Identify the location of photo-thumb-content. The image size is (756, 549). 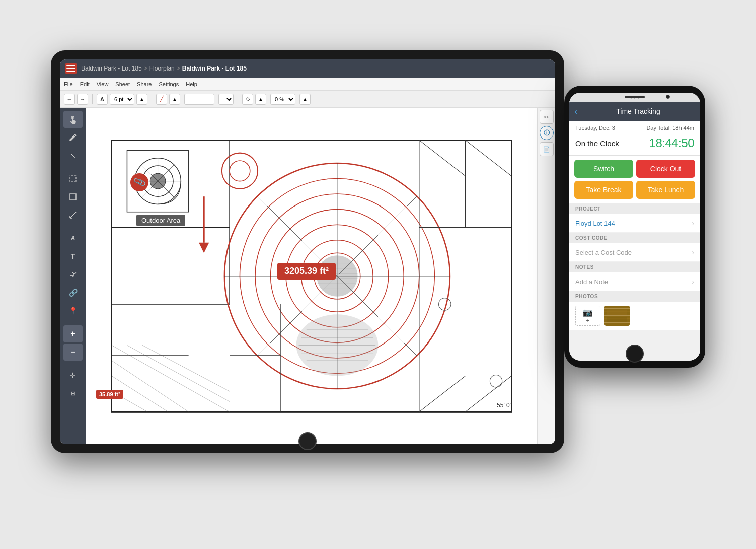
(617, 316).